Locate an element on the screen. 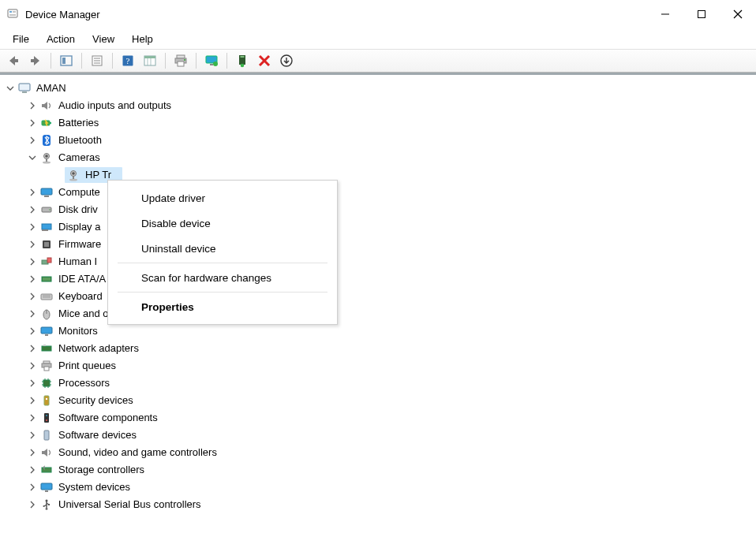  menu-help: Help is located at coordinates (142, 39).